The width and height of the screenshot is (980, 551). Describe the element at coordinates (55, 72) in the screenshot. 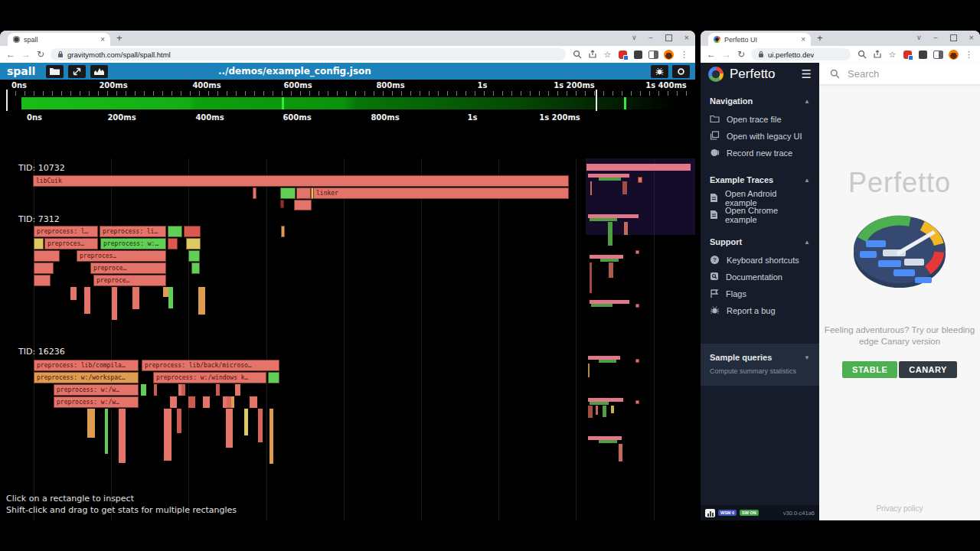

I see `open-file-button` at that location.